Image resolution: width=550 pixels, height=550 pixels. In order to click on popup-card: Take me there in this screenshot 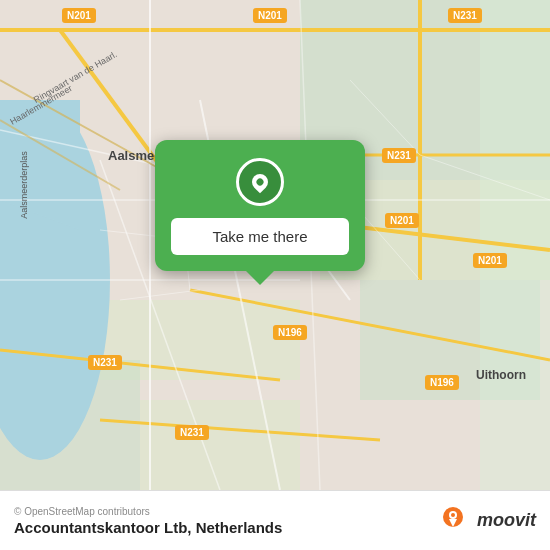, I will do `click(260, 206)`.